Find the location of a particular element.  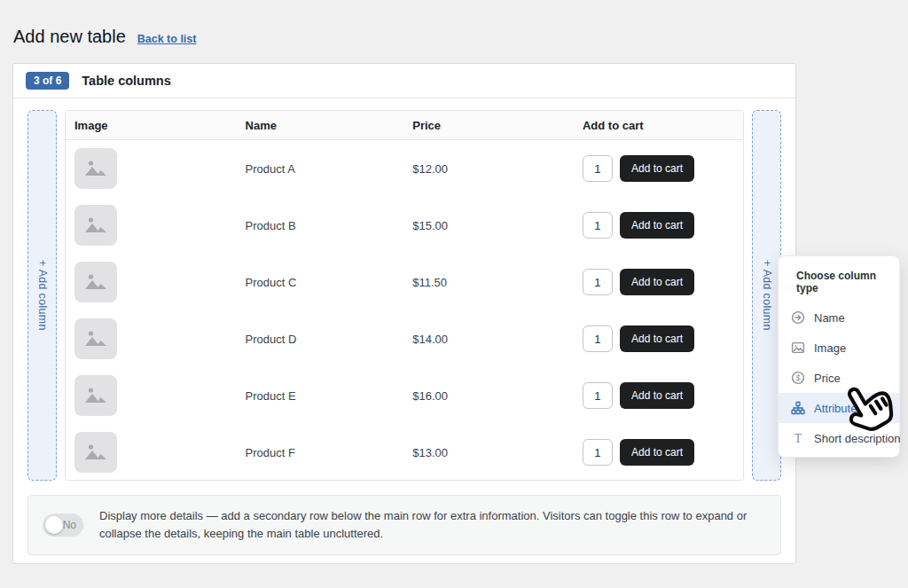

page-title: Add new table is located at coordinates (69, 37).